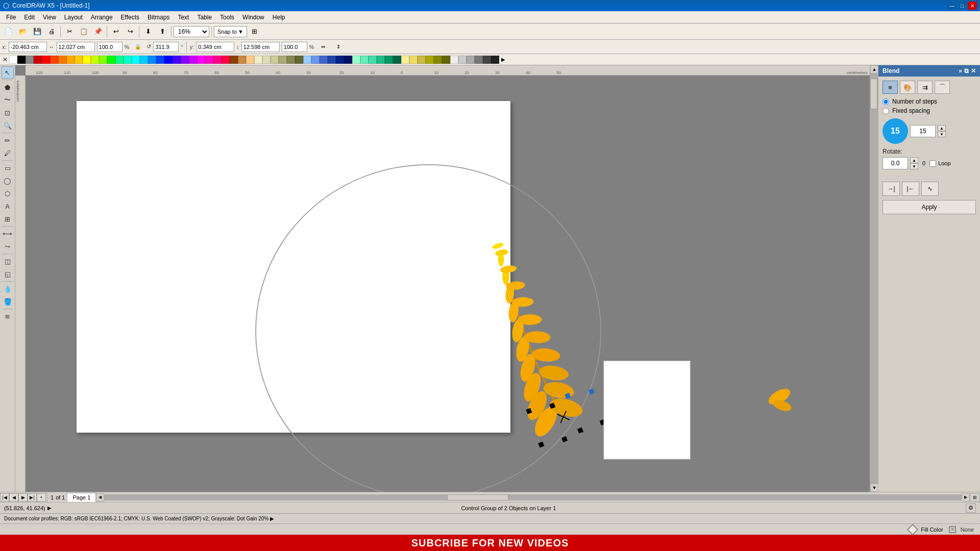 This screenshot has width=980, height=551. Describe the element at coordinates (952, 6) in the screenshot. I see `minimize-button: —` at that location.